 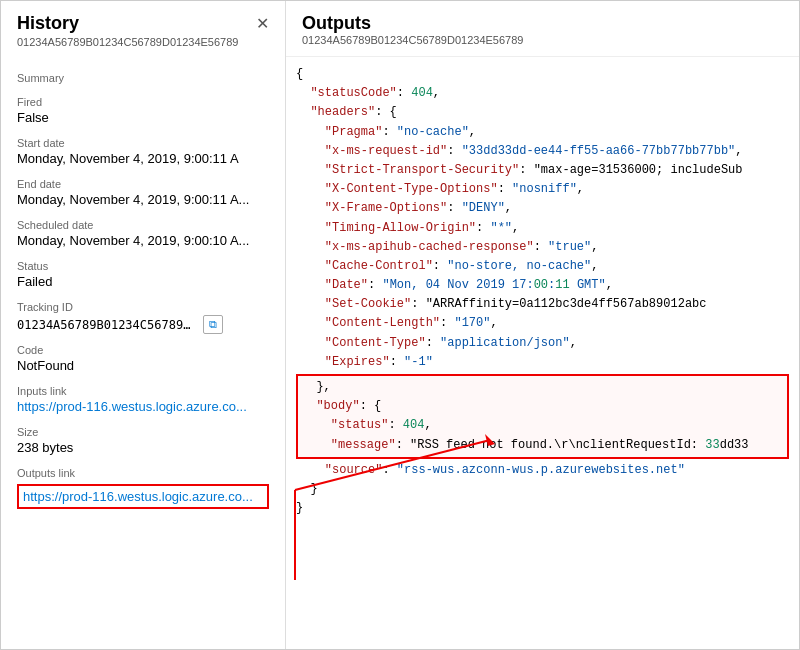 I want to click on json-line: "Pragma": "no-cache",, so click(x=548, y=132).